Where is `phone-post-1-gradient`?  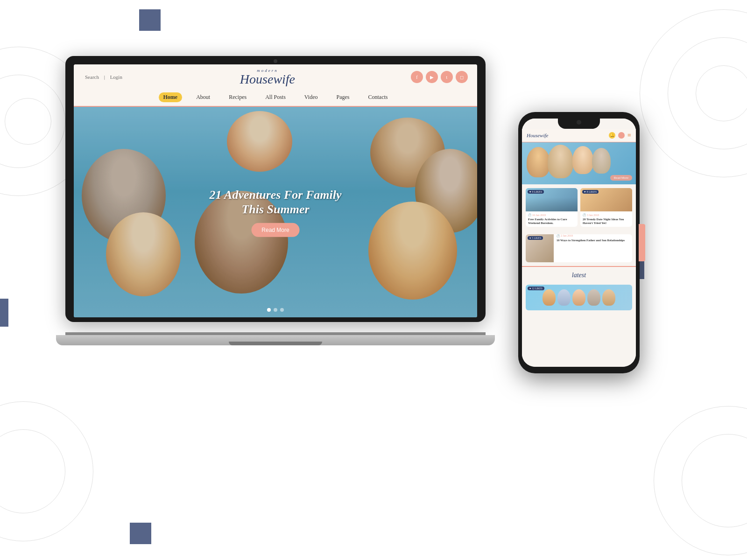
phone-post-1-gradient is located at coordinates (552, 204).